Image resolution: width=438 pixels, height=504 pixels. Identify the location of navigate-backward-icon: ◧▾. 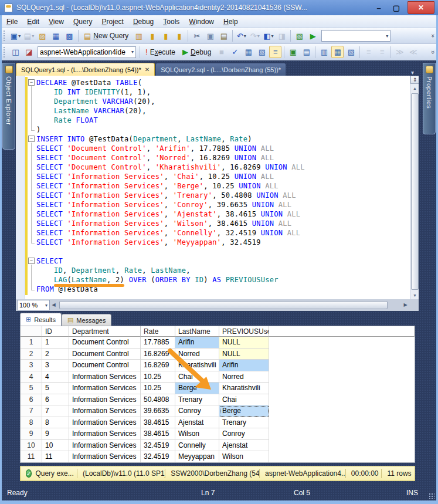
(269, 36).